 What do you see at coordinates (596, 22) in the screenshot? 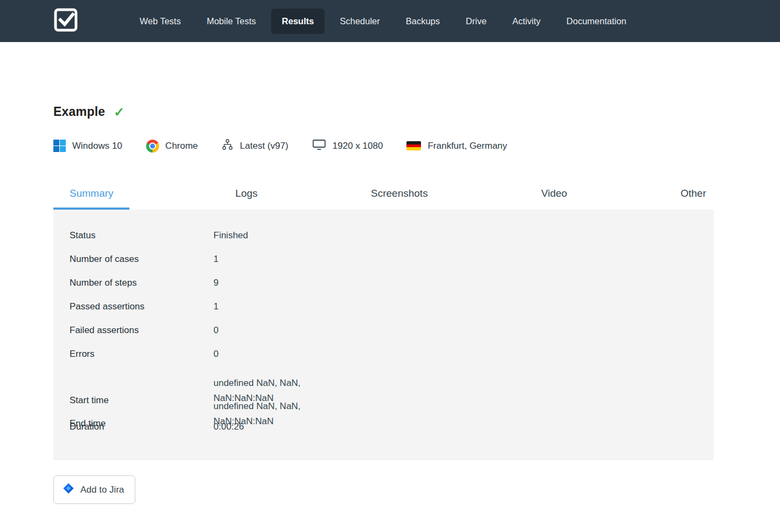
I see `nav-item-documentation: Documentation` at bounding box center [596, 22].